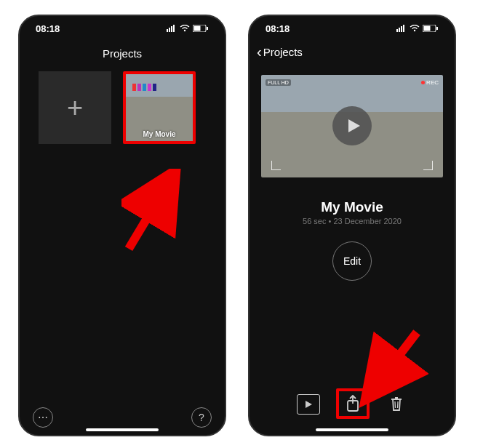 The height and width of the screenshot is (448, 491). Describe the element at coordinates (159, 134) in the screenshot. I see `project-tile-label: My Movie` at that location.